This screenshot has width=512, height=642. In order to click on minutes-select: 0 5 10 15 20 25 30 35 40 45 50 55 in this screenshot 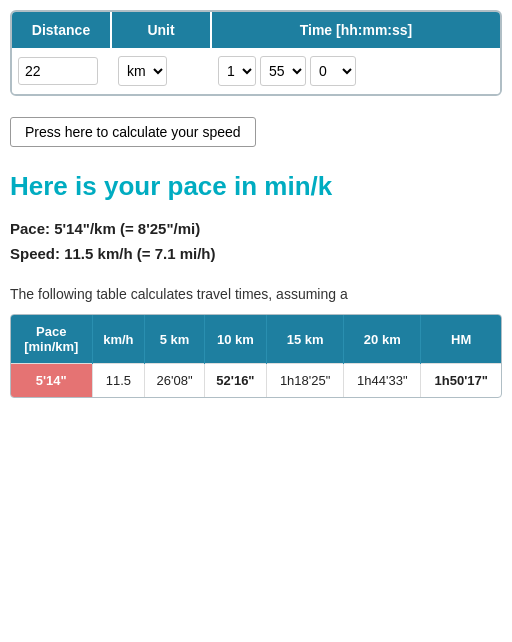, I will do `click(283, 71)`.